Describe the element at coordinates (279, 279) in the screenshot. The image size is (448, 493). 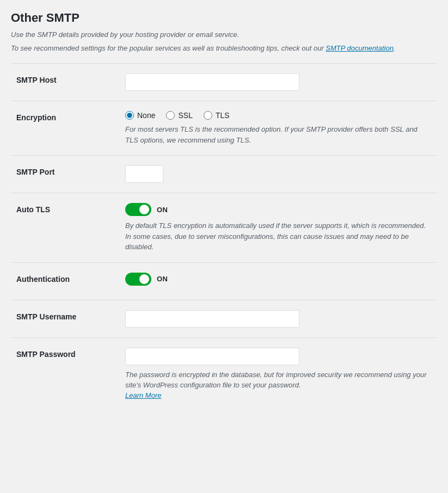
I see `authentication-toggle-row: ON` at that location.